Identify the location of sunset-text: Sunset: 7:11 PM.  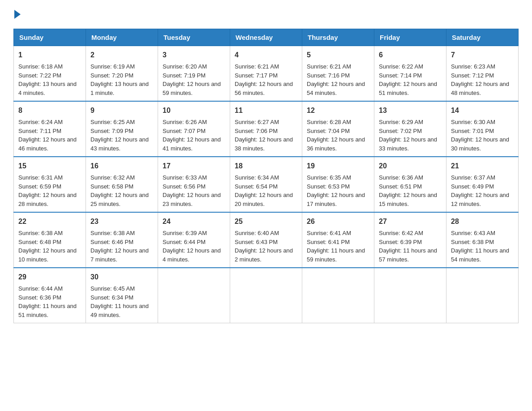
(40, 131).